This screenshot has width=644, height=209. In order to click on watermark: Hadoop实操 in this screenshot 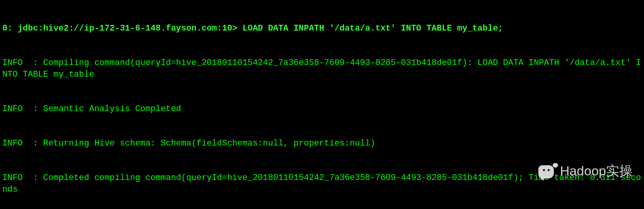, I will do `click(585, 171)`.